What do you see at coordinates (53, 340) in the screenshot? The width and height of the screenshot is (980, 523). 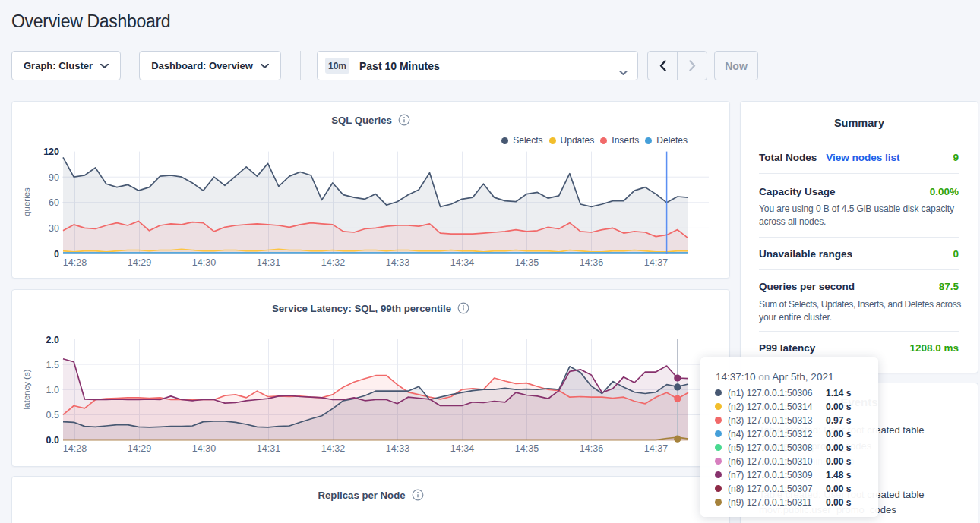 I see `svg-text: 2.0` at bounding box center [53, 340].